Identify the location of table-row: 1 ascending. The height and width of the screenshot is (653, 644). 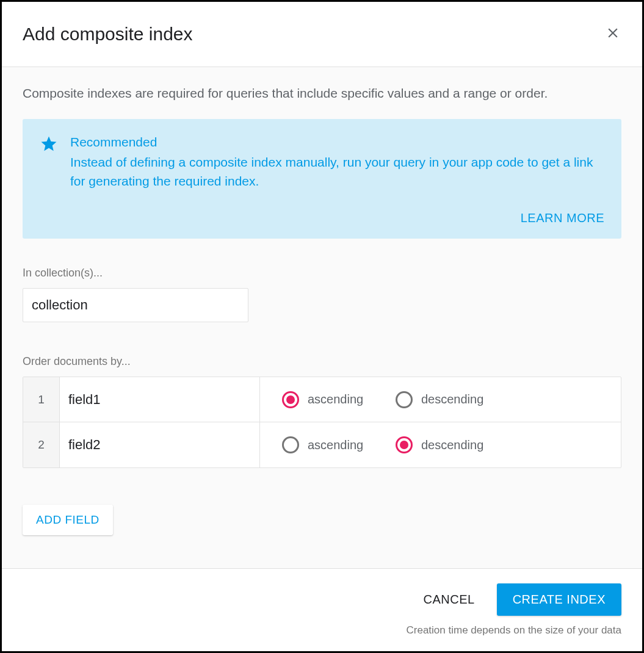
(322, 400).